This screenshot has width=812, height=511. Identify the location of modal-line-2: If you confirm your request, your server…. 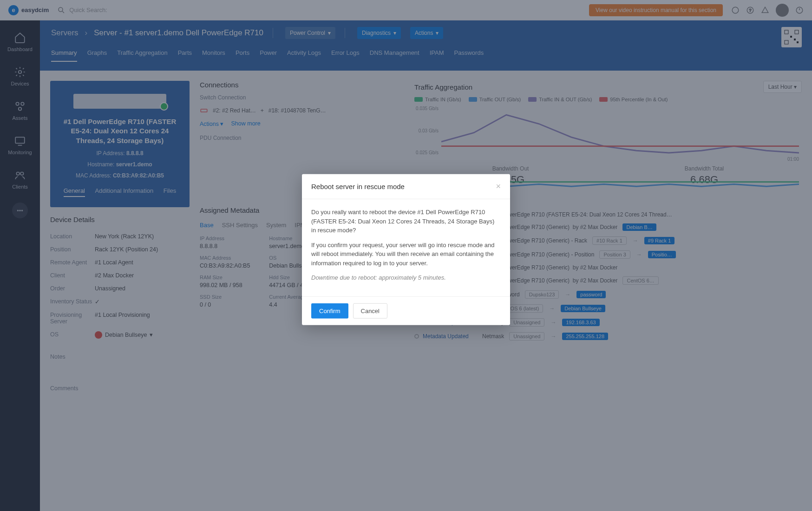
(406, 254).